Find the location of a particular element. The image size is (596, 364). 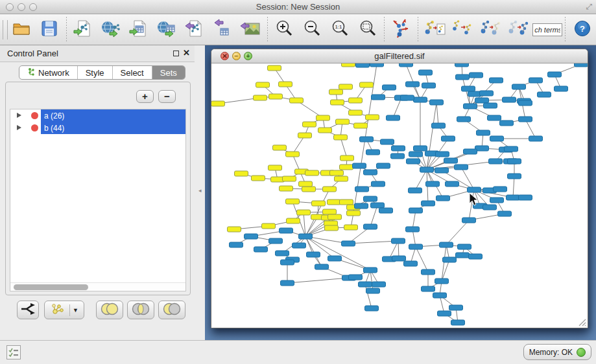

horizontal-scrollbar is located at coordinates (98, 286).